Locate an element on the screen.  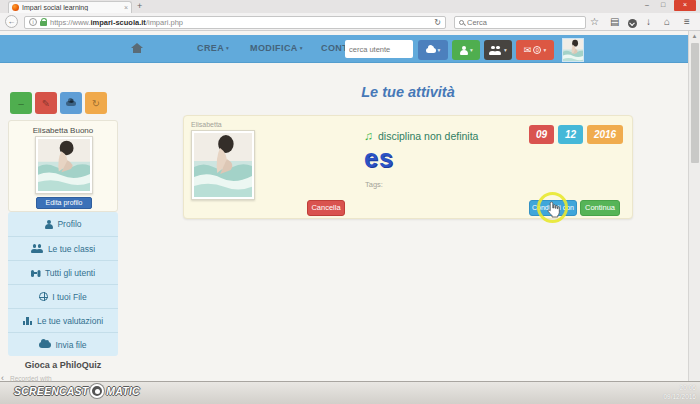
search-icon is located at coordinates (462, 22).